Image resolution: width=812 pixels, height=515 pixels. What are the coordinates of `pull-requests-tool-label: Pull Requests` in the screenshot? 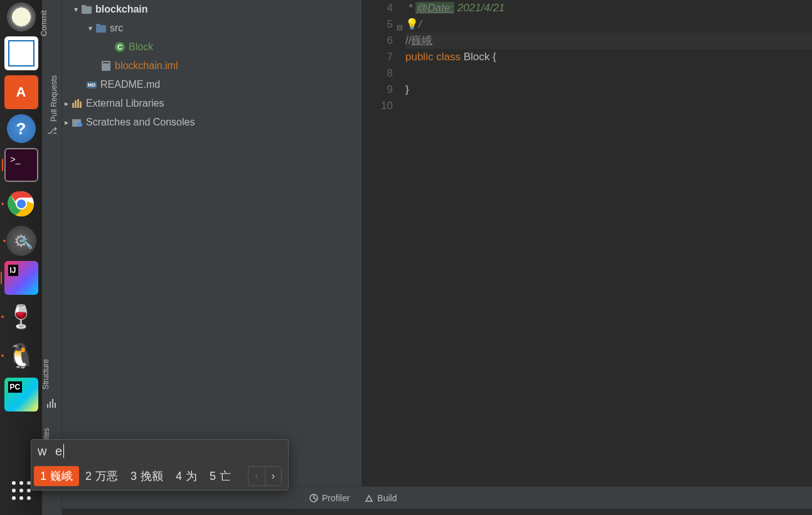 It's located at (54, 98).